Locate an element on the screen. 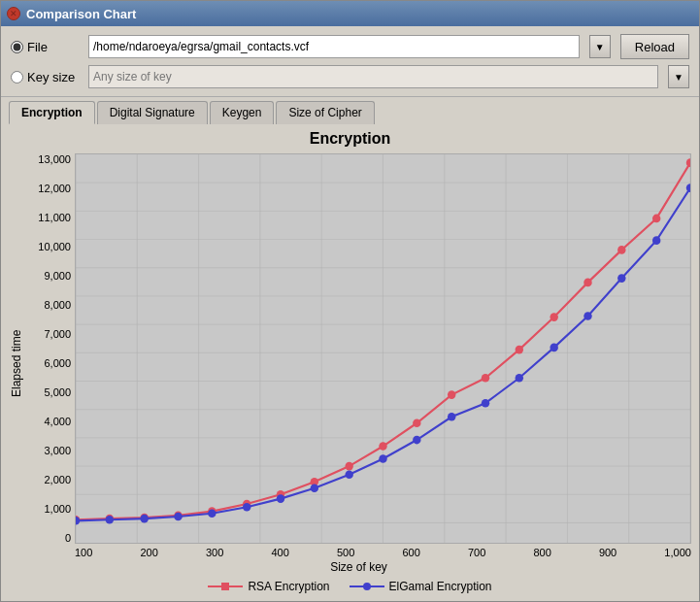 The height and width of the screenshot is (602, 700). x-tick-100: 100 is located at coordinates (83, 552).